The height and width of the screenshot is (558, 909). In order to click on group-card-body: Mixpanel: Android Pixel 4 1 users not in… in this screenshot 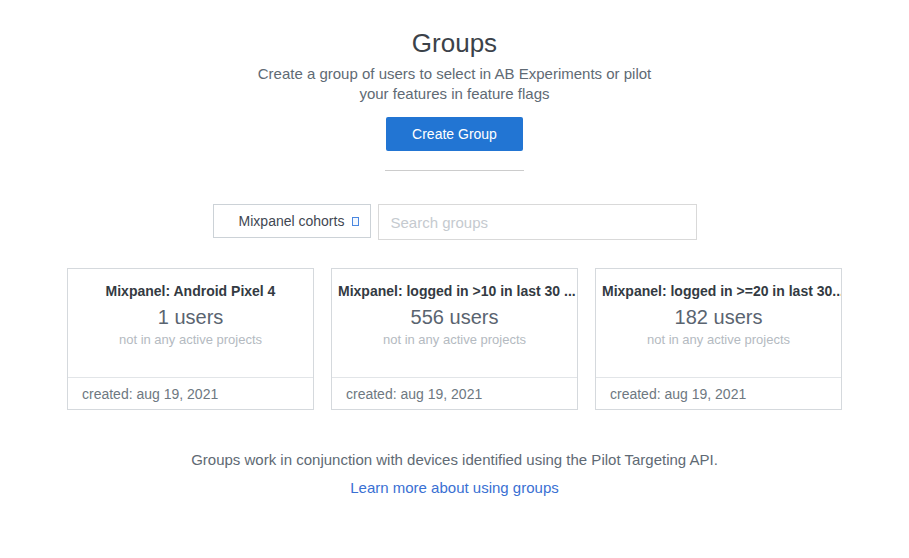, I will do `click(190, 323)`.